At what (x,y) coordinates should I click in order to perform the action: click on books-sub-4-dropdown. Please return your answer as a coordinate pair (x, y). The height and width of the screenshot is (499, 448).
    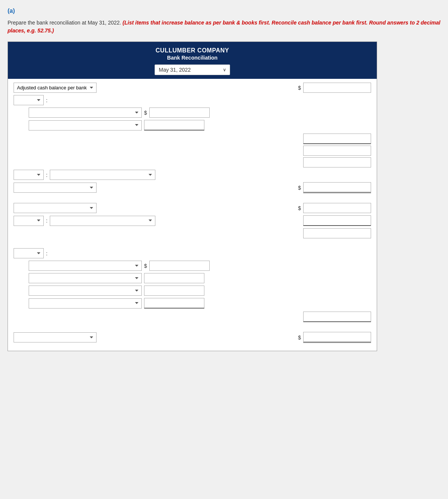
    Looking at the image, I should click on (85, 303).